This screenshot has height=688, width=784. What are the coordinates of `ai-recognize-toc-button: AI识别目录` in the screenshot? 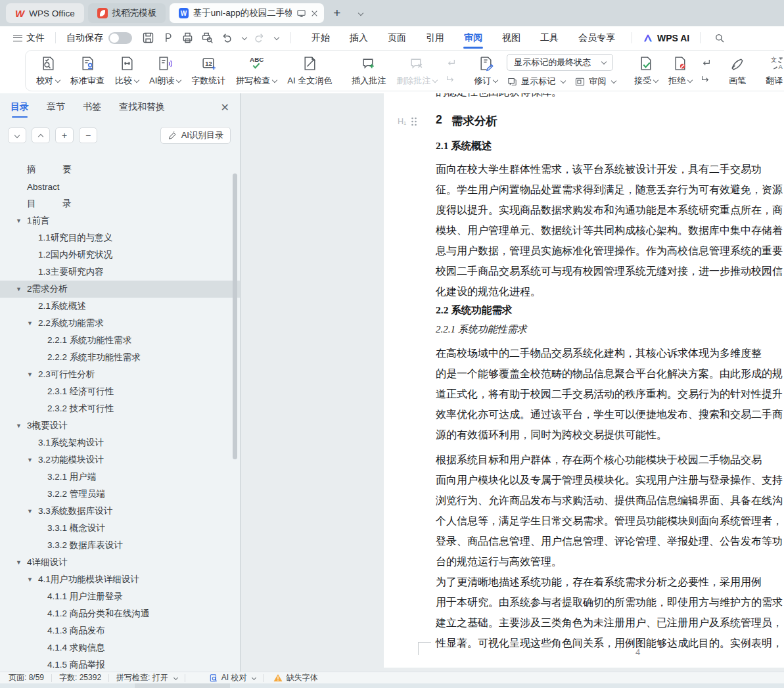 It's located at (196, 135).